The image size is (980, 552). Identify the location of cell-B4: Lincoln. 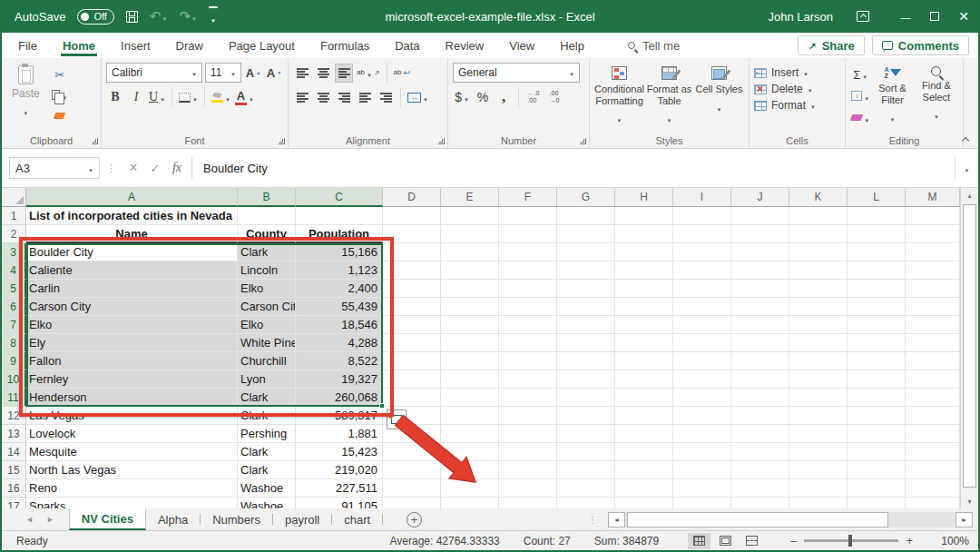
(267, 271).